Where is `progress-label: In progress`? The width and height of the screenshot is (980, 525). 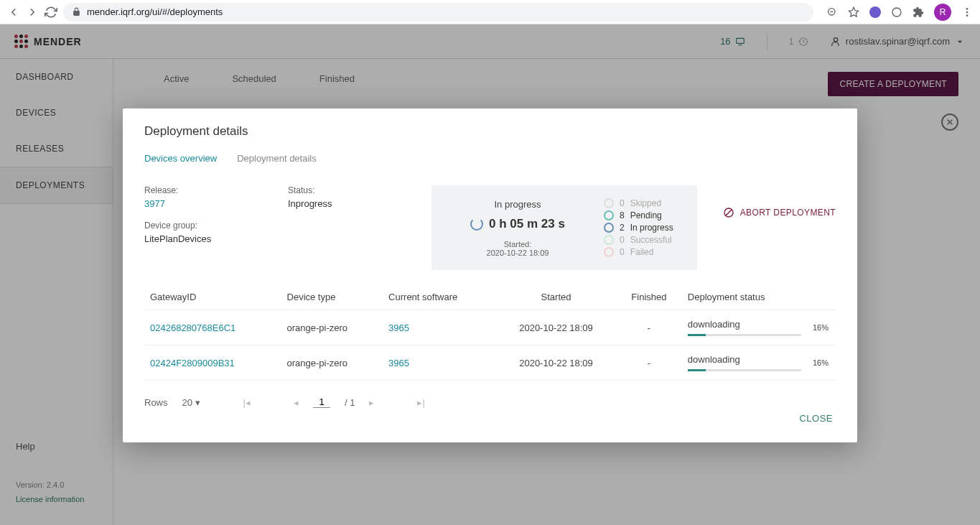
progress-label: In progress is located at coordinates (518, 204).